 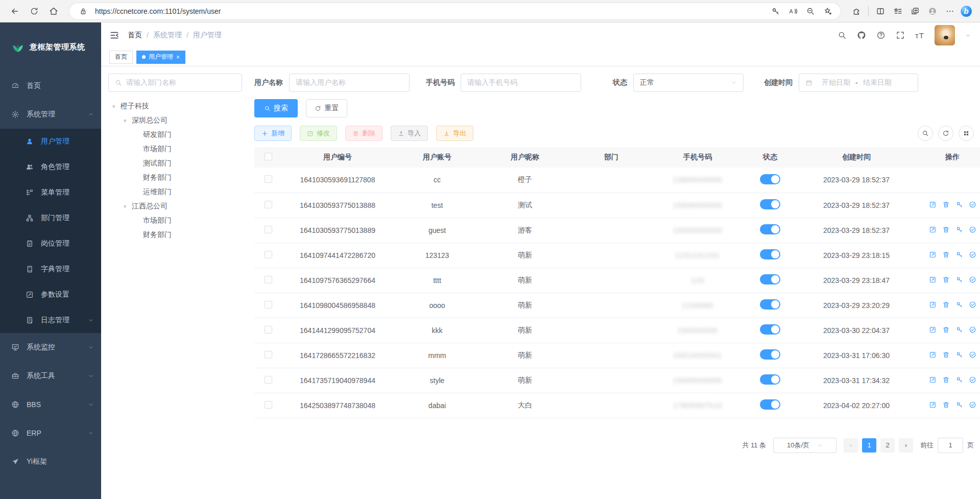 I want to click on phone-input: 请输入手机号码, so click(x=521, y=83).